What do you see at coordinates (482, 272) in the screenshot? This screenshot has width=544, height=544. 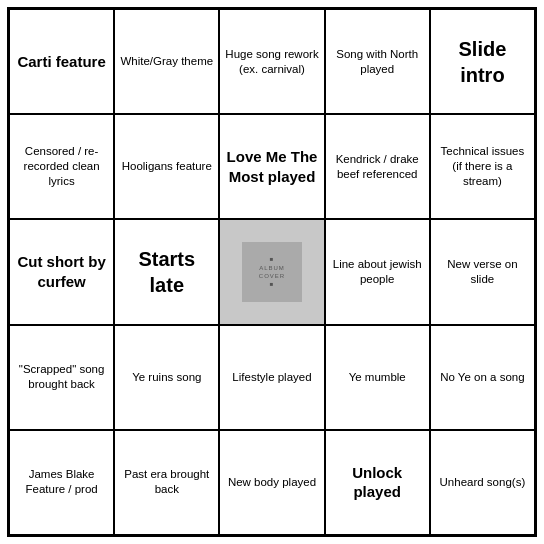 I see `cell-r2c4: New verse on slide` at bounding box center [482, 272].